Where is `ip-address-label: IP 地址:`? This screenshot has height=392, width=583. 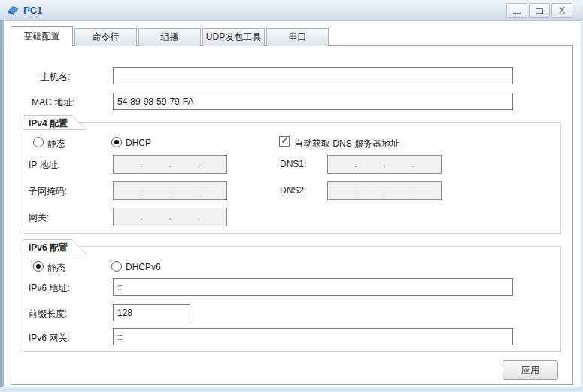 ip-address-label: IP 地址: is located at coordinates (44, 166).